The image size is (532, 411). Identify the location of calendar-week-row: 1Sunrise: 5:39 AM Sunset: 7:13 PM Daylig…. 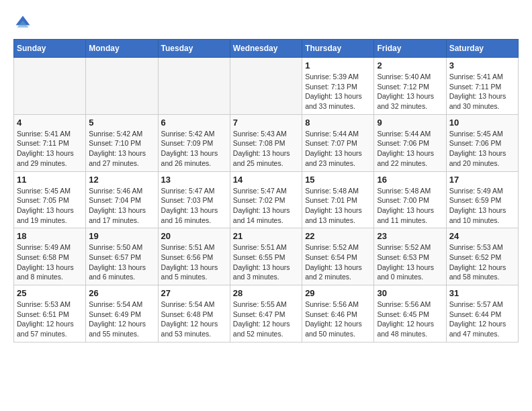
(266, 86).